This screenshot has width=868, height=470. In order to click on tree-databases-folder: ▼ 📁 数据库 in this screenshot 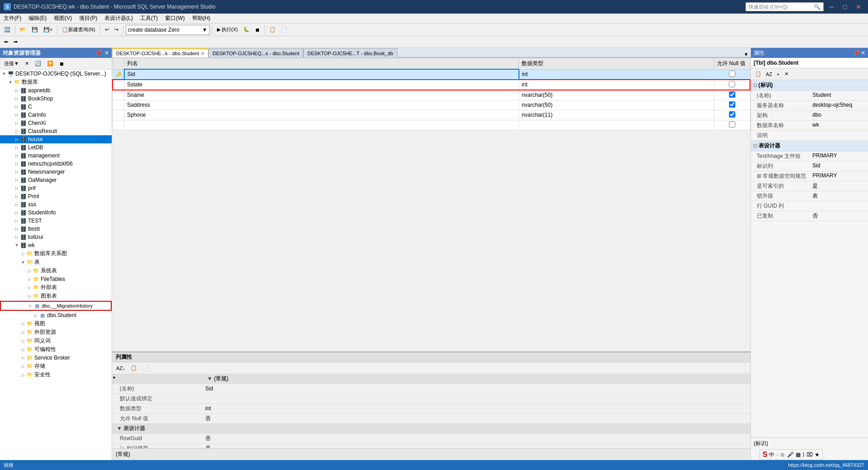, I will do `click(56, 82)`.